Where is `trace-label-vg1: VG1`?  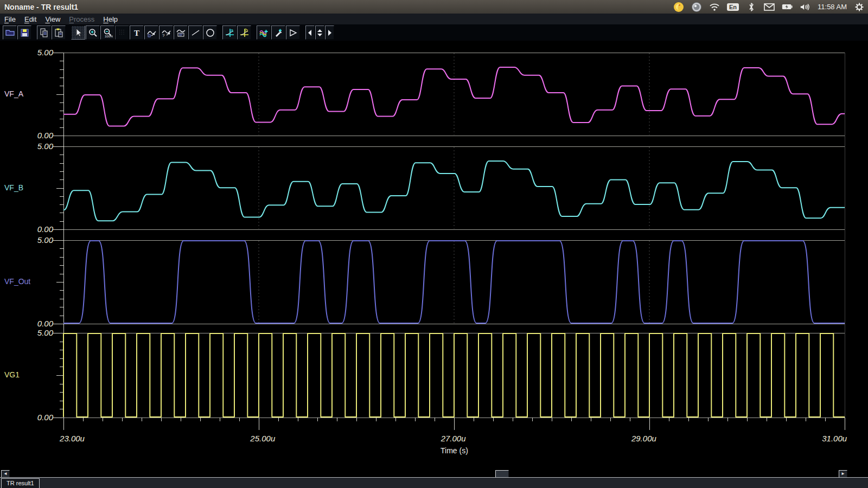 trace-label-vg1: VG1 is located at coordinates (12, 375).